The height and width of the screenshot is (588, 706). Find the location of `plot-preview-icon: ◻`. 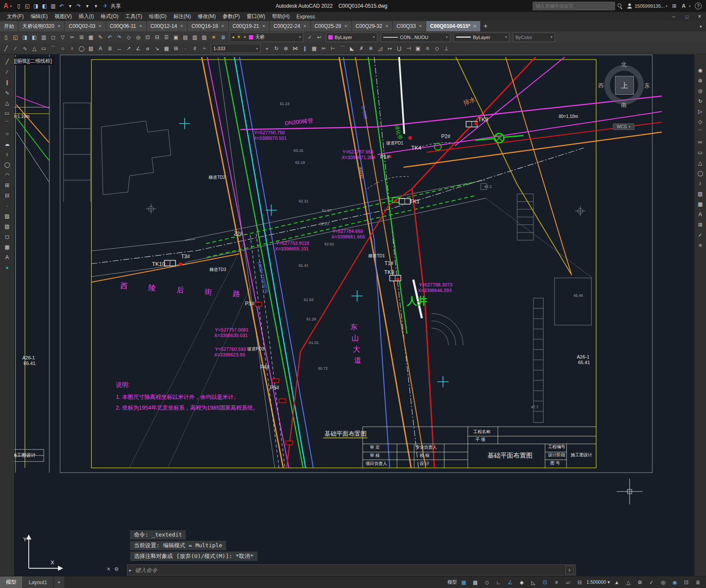

plot-preview-icon: ◻ is located at coordinates (53, 37).